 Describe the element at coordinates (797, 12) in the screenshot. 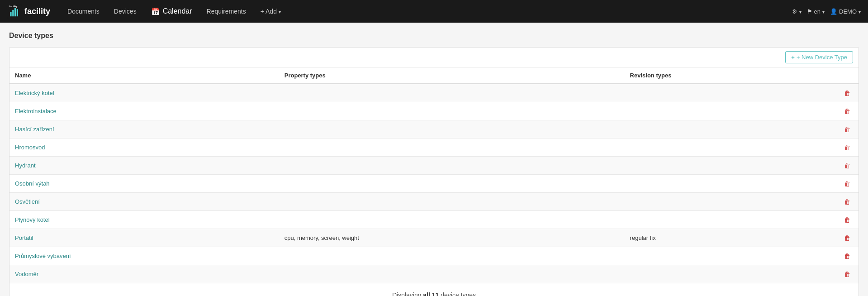

I see `settings-button` at that location.